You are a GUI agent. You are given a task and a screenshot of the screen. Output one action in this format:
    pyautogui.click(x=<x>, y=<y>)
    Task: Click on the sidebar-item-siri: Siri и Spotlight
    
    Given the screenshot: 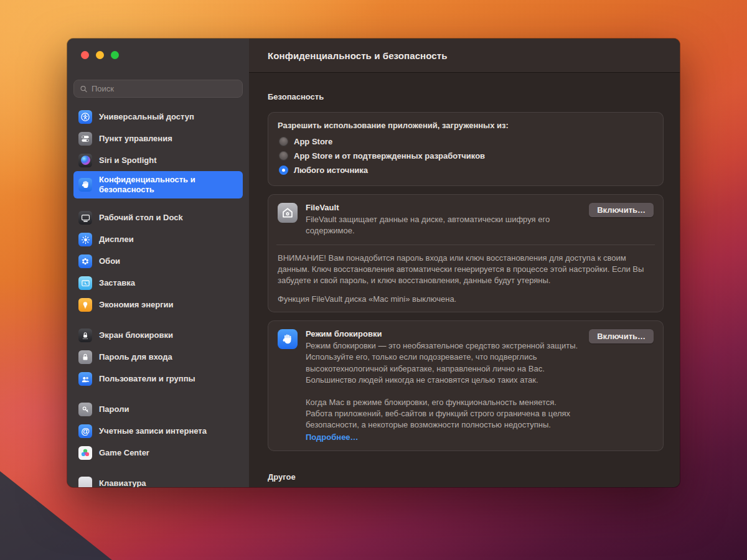 What is the action you would take?
    pyautogui.click(x=158, y=161)
    